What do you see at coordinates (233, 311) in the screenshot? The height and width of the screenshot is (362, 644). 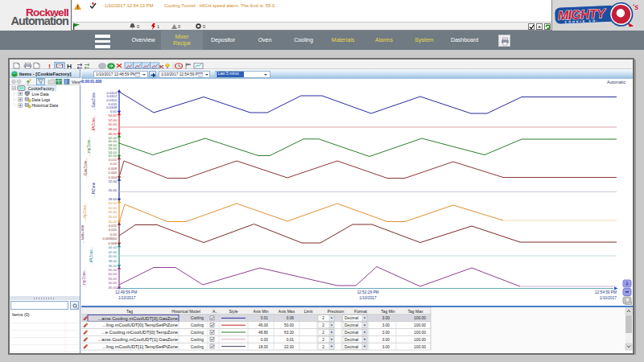 I see `svg-text: Style` at bounding box center [233, 311].